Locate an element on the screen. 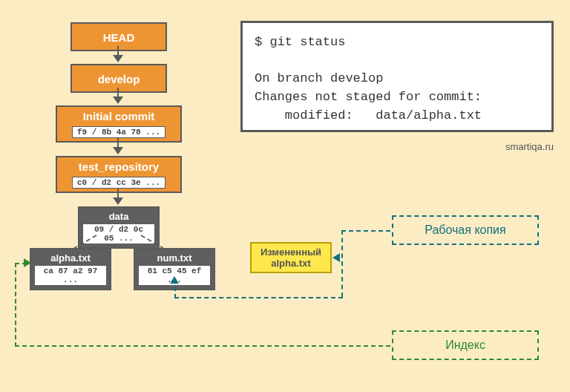  changed-file-box: Измененный alpha.txt is located at coordinates (291, 258).